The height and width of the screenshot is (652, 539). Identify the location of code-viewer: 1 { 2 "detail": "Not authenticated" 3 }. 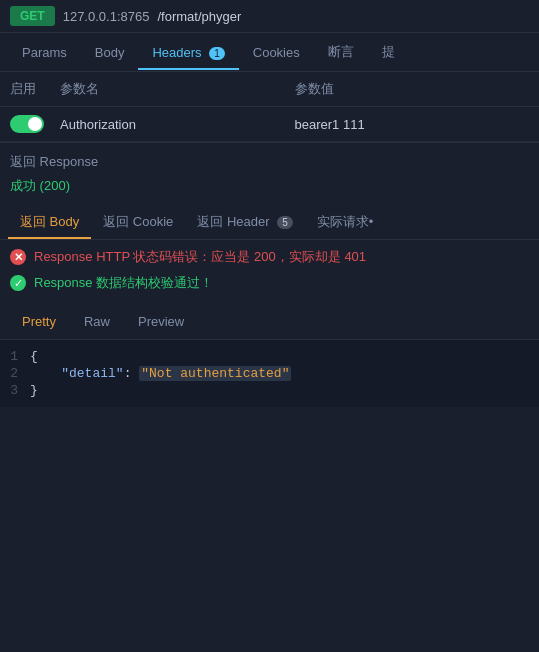
(270, 374).